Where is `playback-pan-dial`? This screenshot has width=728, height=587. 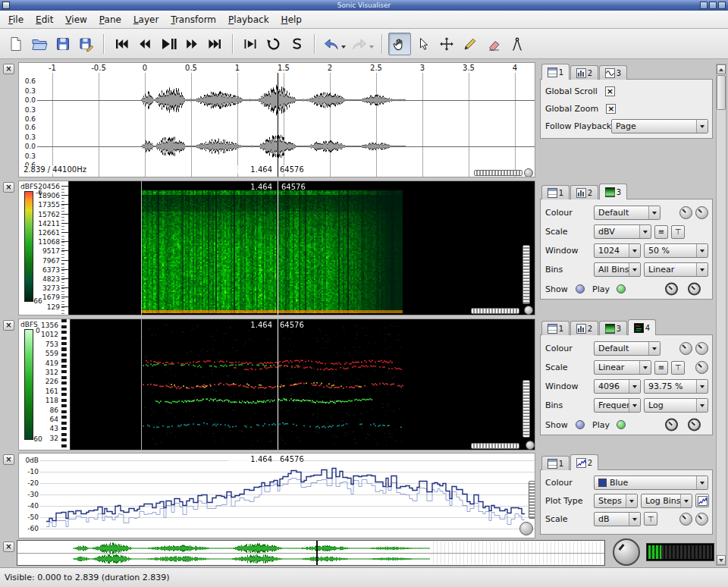
playback-pan-dial is located at coordinates (695, 425).